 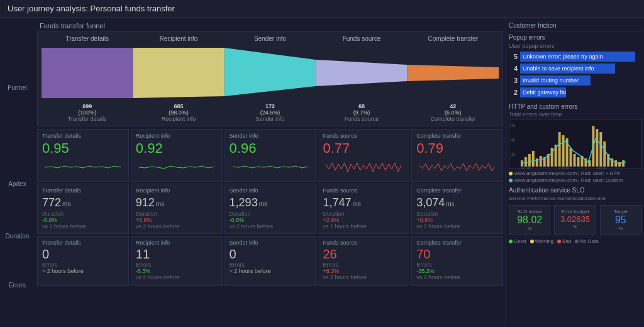 What do you see at coordinates (87, 39) in the screenshot?
I see `funnel-header-0: Transfer details` at bounding box center [87, 39].